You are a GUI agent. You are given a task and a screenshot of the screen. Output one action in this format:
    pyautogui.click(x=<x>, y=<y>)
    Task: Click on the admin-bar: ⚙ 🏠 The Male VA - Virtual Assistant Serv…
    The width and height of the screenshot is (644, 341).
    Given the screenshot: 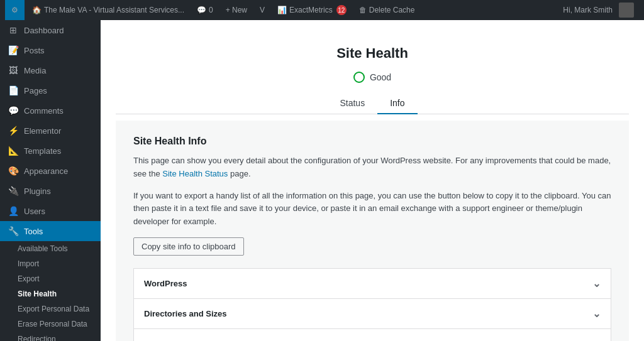 What is the action you would take?
    pyautogui.click(x=322, y=10)
    